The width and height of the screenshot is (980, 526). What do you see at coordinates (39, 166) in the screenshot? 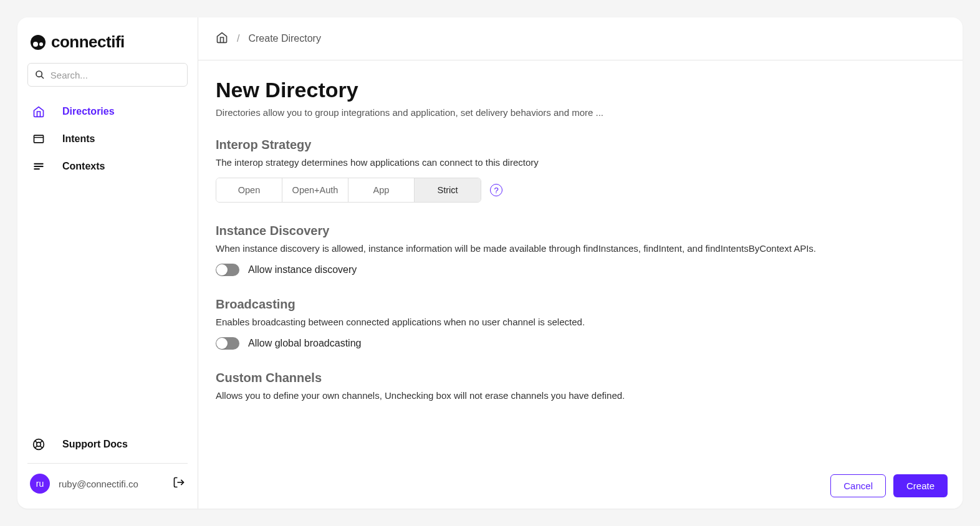
I see `list-icon` at bounding box center [39, 166].